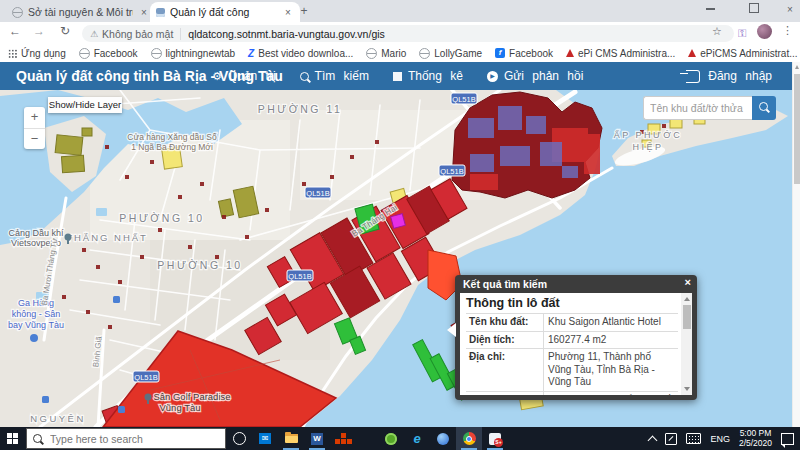 The width and height of the screenshot is (800, 450). Describe the element at coordinates (126, 438) in the screenshot. I see `taskbar-search` at that location.